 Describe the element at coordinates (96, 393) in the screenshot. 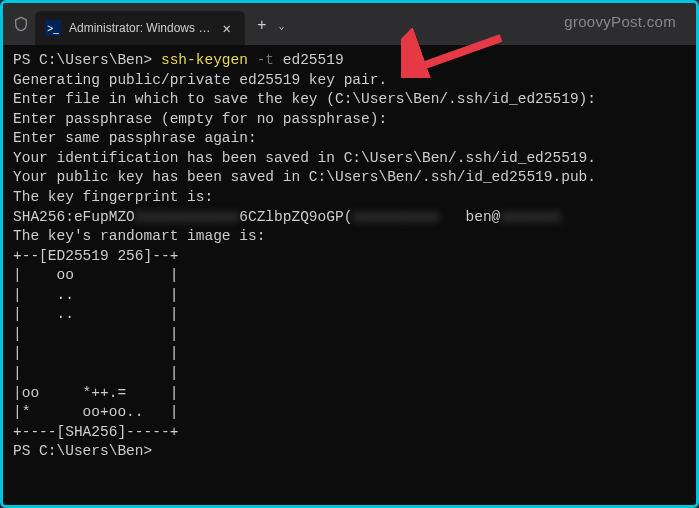

I see `randomart-line: |oo *++.= |` at that location.